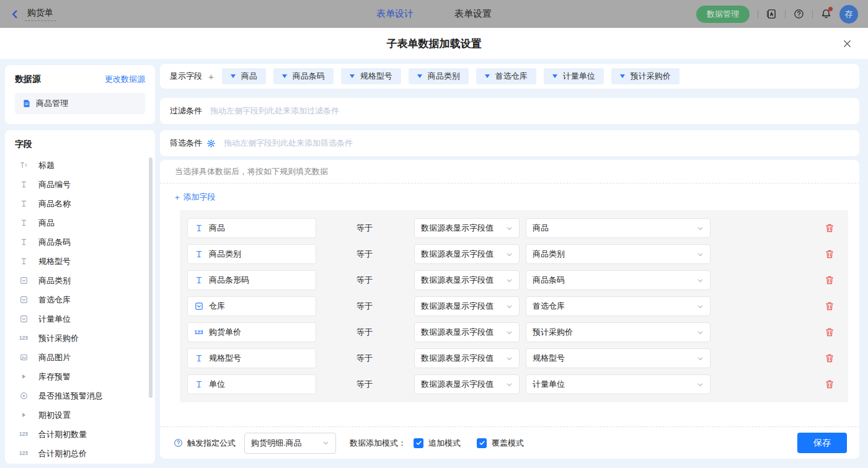  I want to click on display-field-tag: 商品, so click(244, 76).